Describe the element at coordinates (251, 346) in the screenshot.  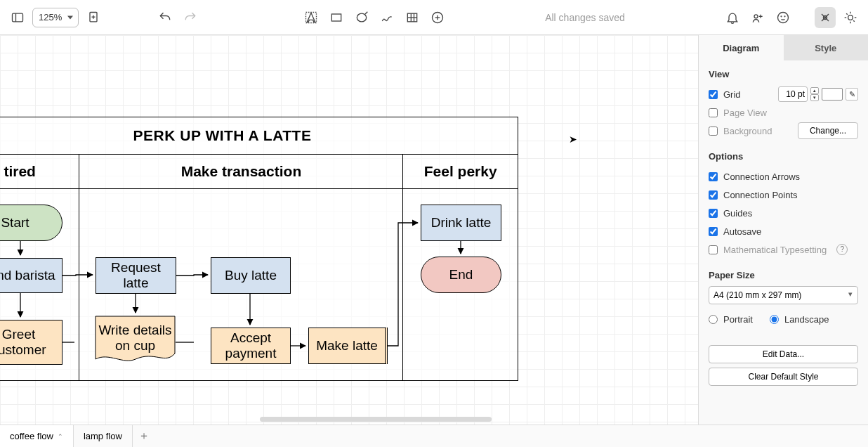
I see `node-accept-payment: Accept payment` at that location.